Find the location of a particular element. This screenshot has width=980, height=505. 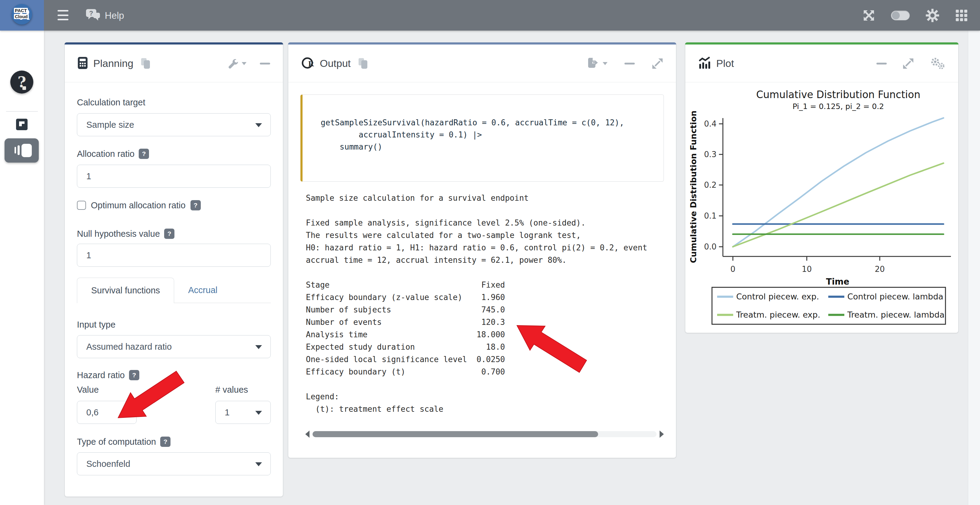

num-values-label: # values is located at coordinates (243, 389).